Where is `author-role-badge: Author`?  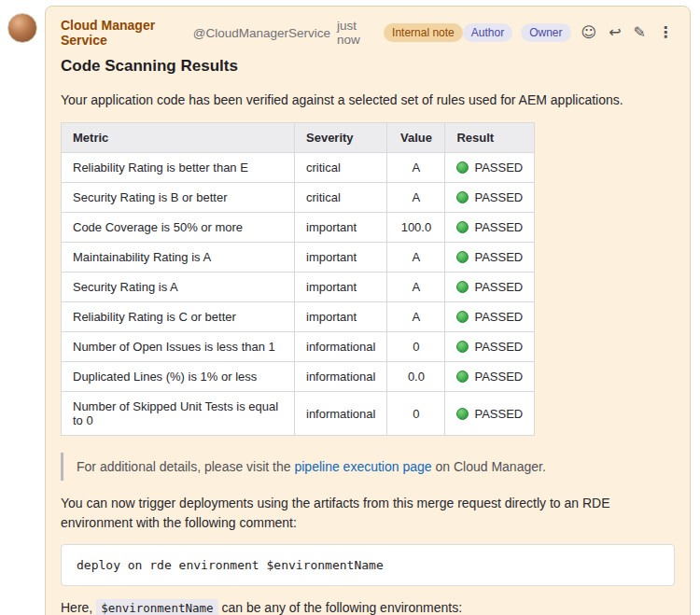
author-role-badge: Author is located at coordinates (487, 33).